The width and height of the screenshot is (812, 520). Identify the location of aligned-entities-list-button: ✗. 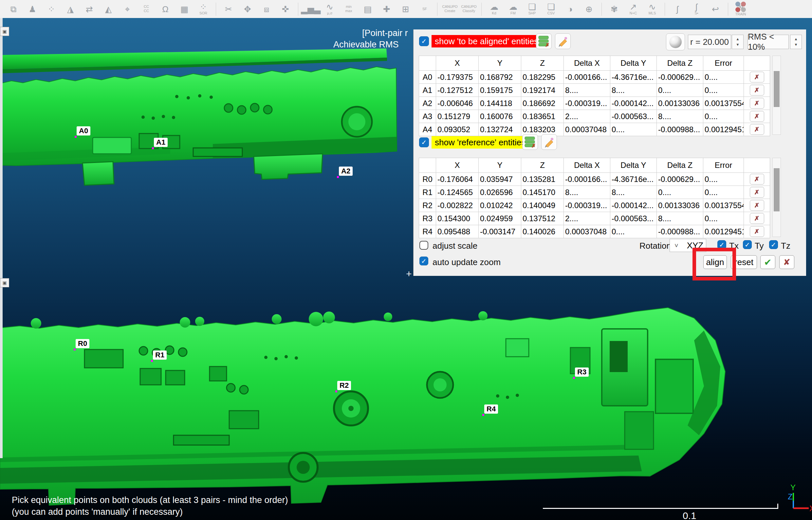
(544, 41).